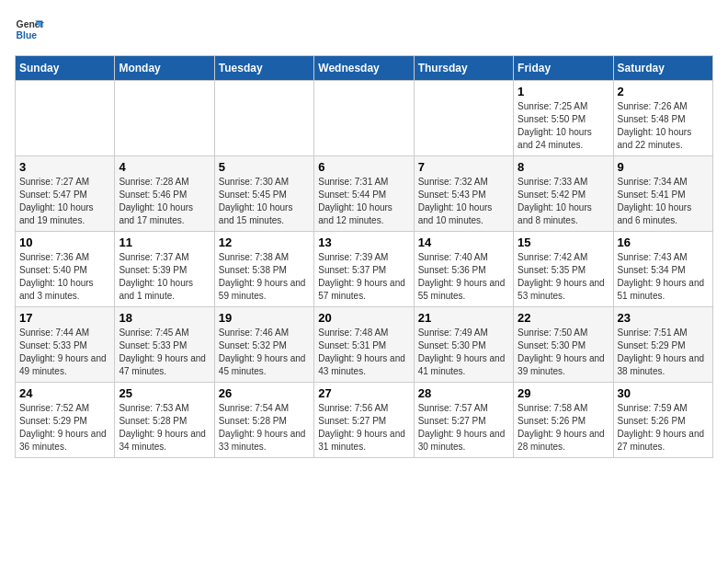 The image size is (728, 563). What do you see at coordinates (364, 194) in the screenshot?
I see `calendar-week-2: 3Sunrise: 7:27 AM Sunset: 5:47 PM Daylig…` at bounding box center [364, 194].